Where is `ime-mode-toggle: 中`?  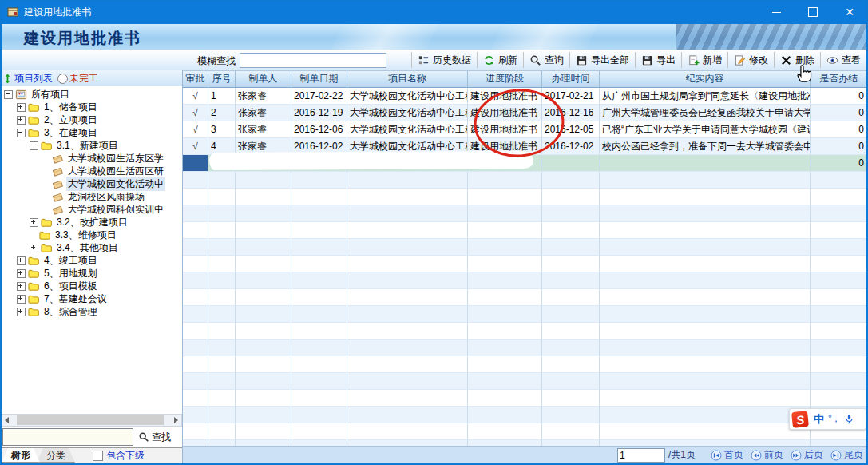 ime-mode-toggle: 中 is located at coordinates (819, 419).